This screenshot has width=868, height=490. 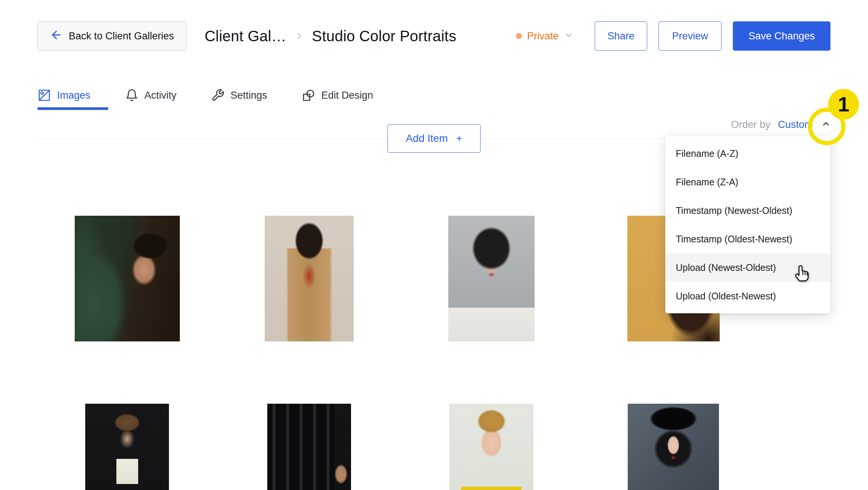 I want to click on menu-item-upload-newest-oldest: Upload (Newest-Oldest), so click(x=748, y=268).